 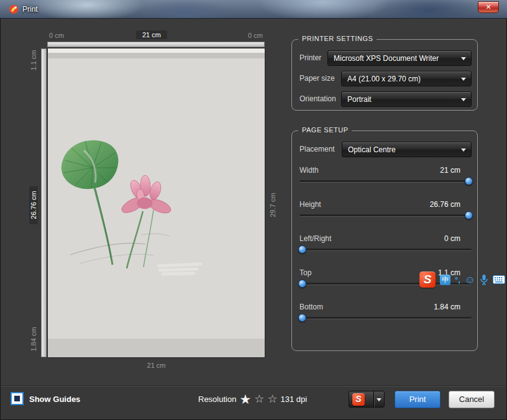 I want to click on page-setup-legend: PAGE SETUP, so click(x=325, y=130).